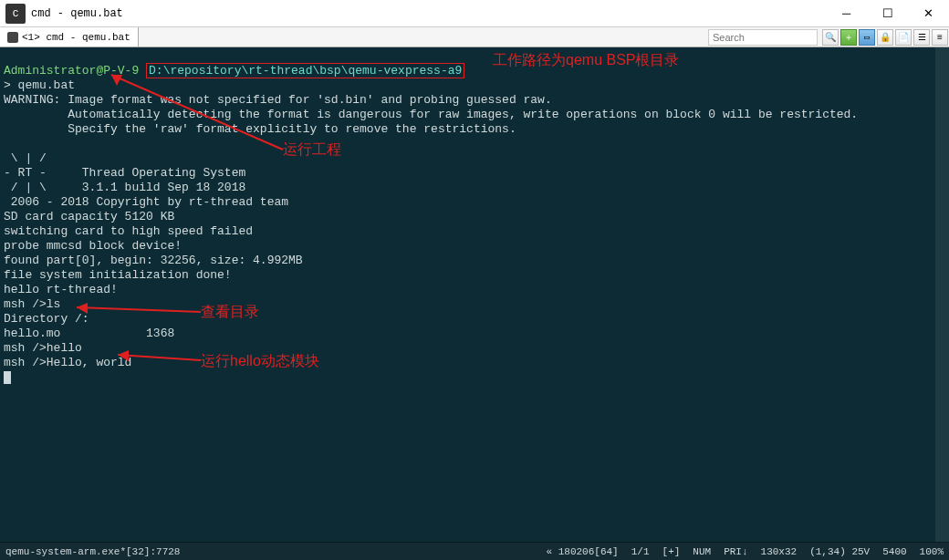  I want to click on term-line: \ | /, so click(26, 159).